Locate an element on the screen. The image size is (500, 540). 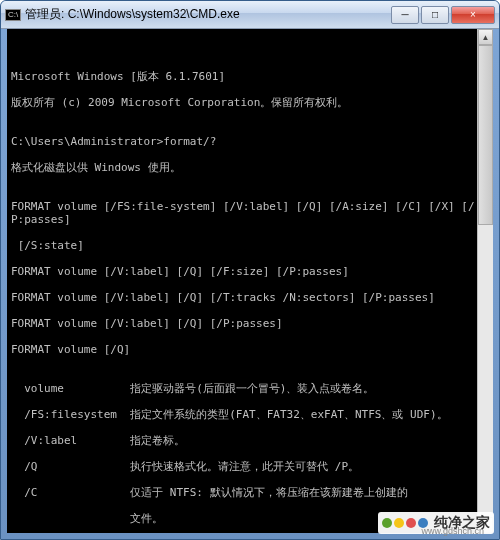
console-line: Microsoft Windows [版本 6.1.7601] is located at coordinates (243, 76).